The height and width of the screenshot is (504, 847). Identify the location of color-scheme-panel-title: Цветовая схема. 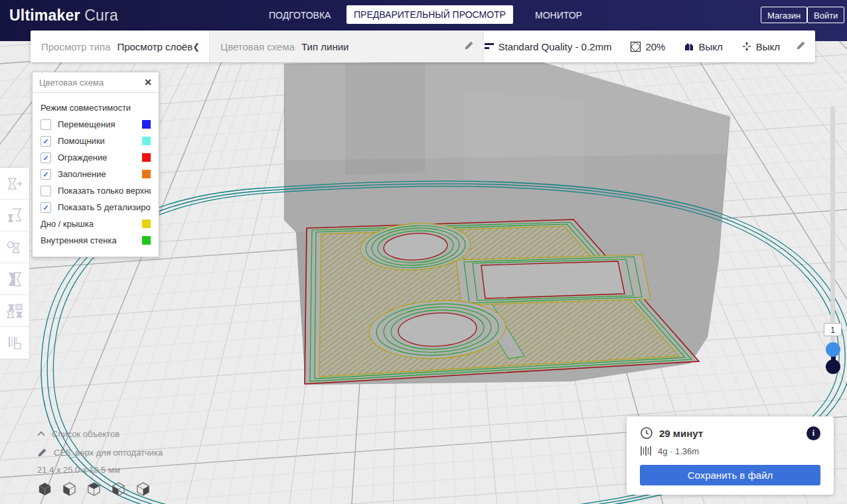
(92, 82).